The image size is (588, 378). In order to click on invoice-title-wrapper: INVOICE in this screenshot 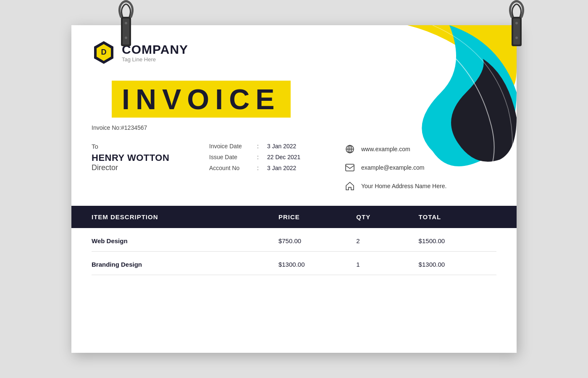, I will do `click(294, 95)`.